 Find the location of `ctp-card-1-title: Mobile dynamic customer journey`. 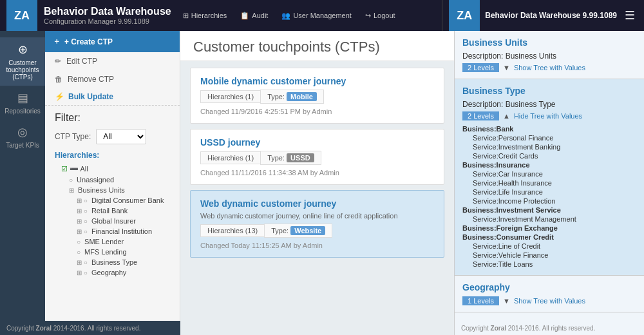

ctp-card-1-title: Mobile dynamic customer journey is located at coordinates (317, 81).